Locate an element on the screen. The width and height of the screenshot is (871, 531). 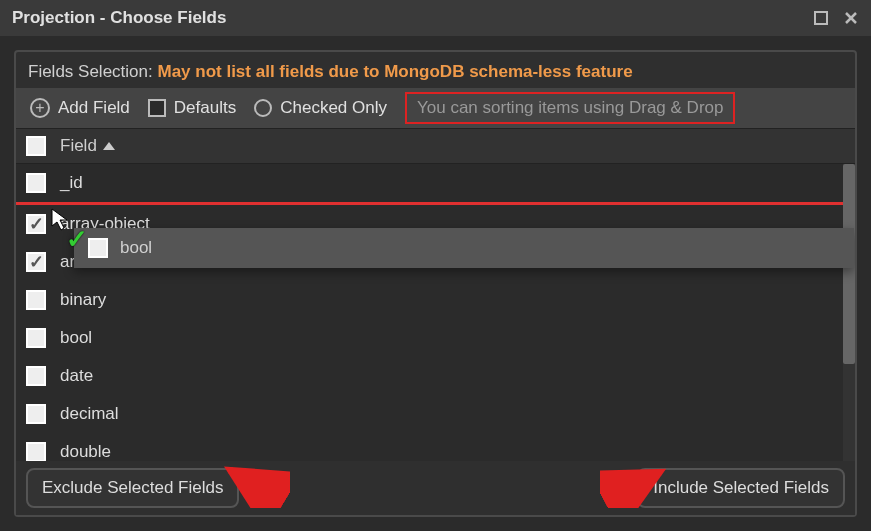
include-selected-button: Include Selected Fields is located at coordinates (741, 488).